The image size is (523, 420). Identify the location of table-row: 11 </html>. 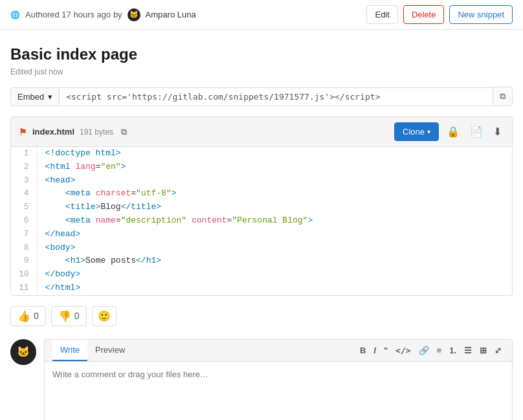
(262, 289).